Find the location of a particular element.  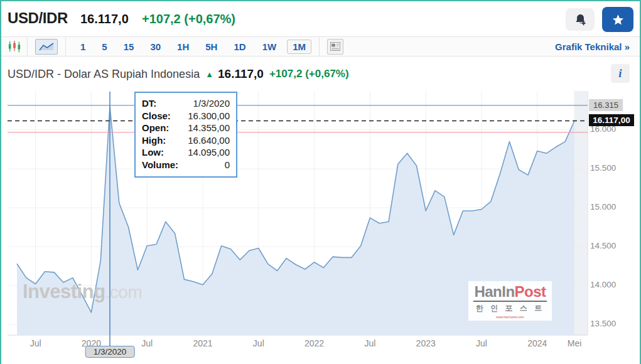

header-change-pct: (+0,67%) is located at coordinates (210, 19).